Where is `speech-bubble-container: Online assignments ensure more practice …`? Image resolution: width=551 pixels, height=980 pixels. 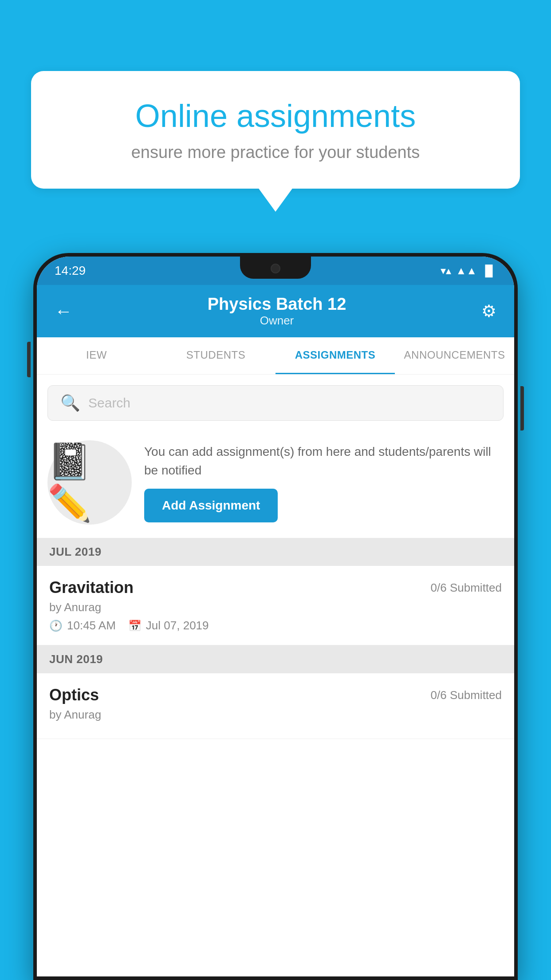
speech-bubble-container: Online assignments ensure more practice … is located at coordinates (276, 130).